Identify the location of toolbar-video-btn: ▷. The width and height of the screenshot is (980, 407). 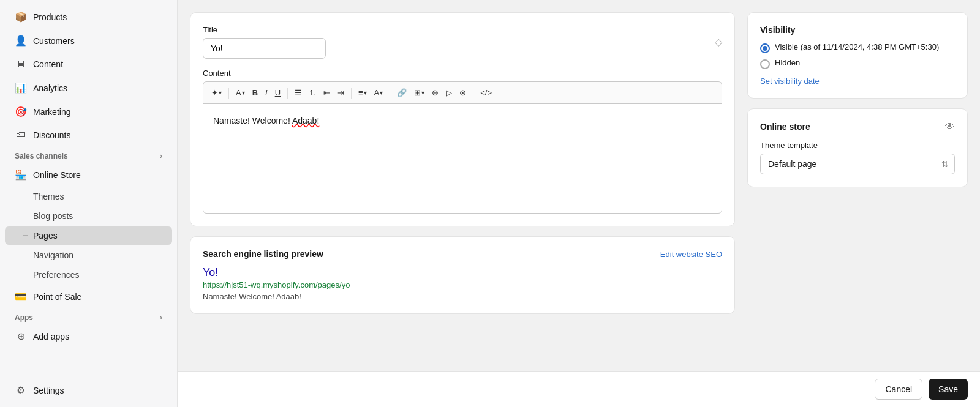
(449, 93).